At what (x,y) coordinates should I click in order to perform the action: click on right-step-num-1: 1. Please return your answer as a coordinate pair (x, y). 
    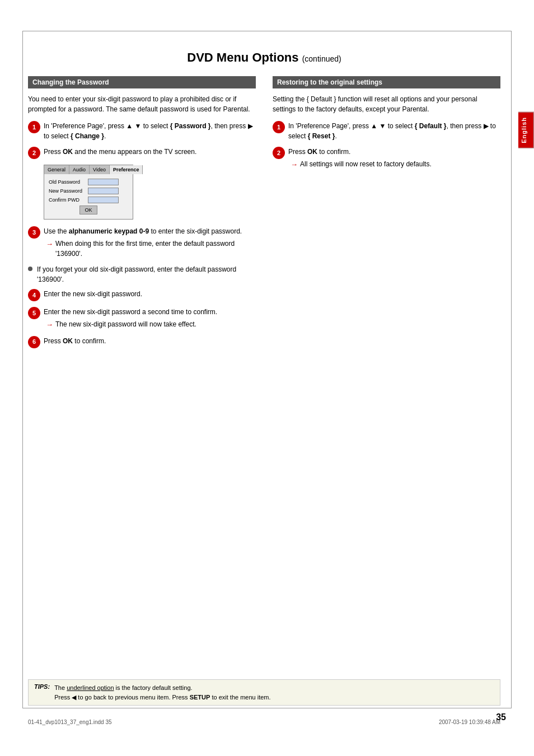
    Looking at the image, I should click on (279, 127).